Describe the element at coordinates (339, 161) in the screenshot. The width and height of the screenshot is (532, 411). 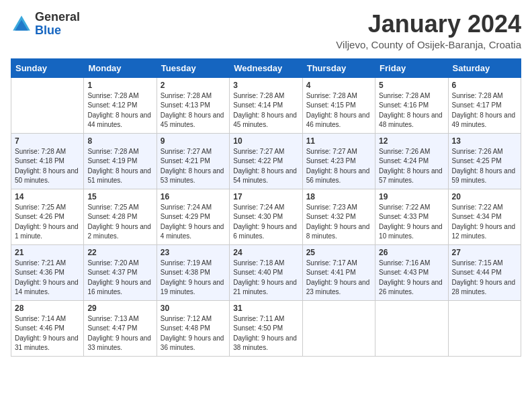
I see `calendar-cell: 11Sunrise: 7:27 AMSunset: 4:23 PMDayligh…` at that location.